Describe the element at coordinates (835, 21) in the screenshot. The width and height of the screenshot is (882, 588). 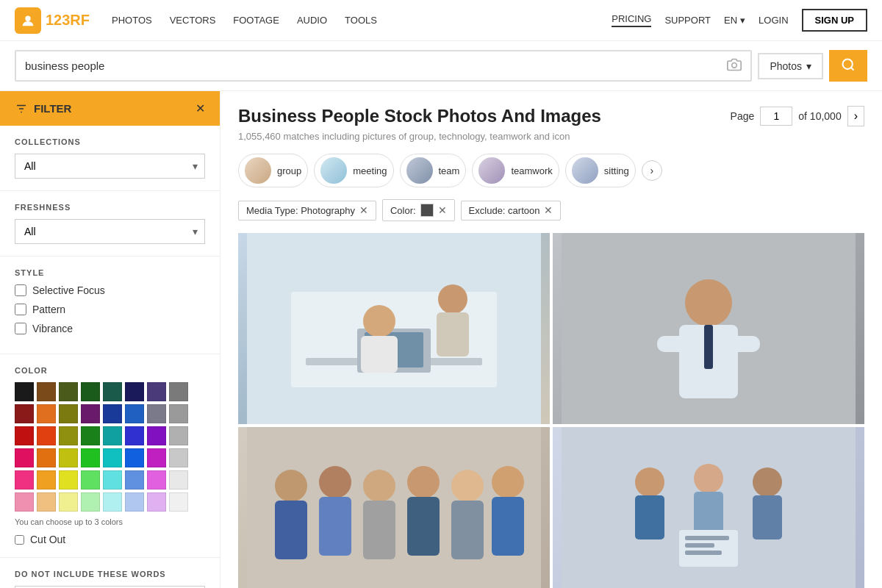
I see `signup-button: SIGN UP` at that location.